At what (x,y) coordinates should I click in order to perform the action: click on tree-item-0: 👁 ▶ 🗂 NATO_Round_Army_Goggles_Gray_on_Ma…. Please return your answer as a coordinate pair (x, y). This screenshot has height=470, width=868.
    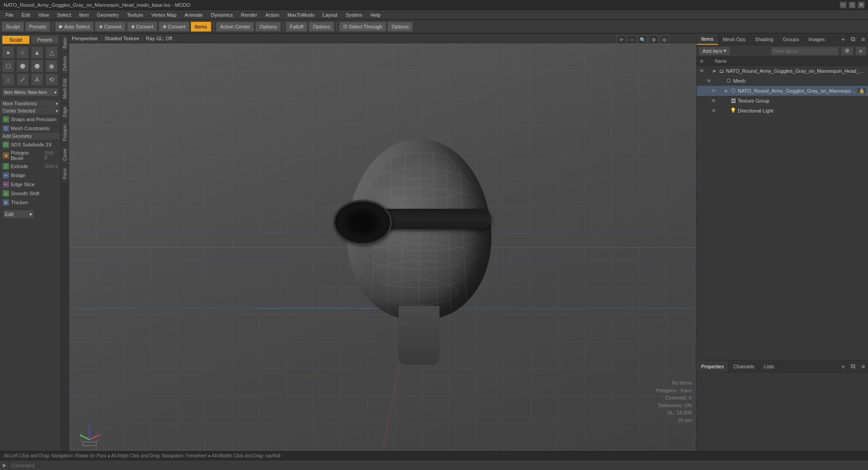
    Looking at the image, I should click on (782, 71).